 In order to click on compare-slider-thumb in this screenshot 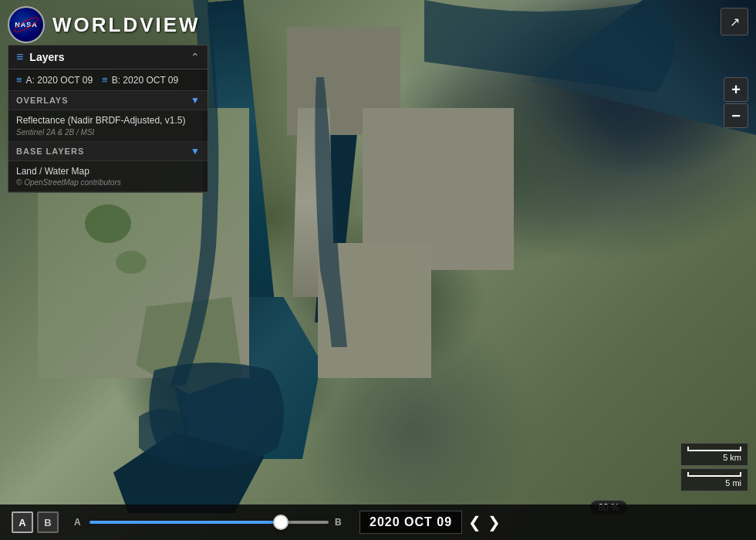, I will do `click(281, 522)`.